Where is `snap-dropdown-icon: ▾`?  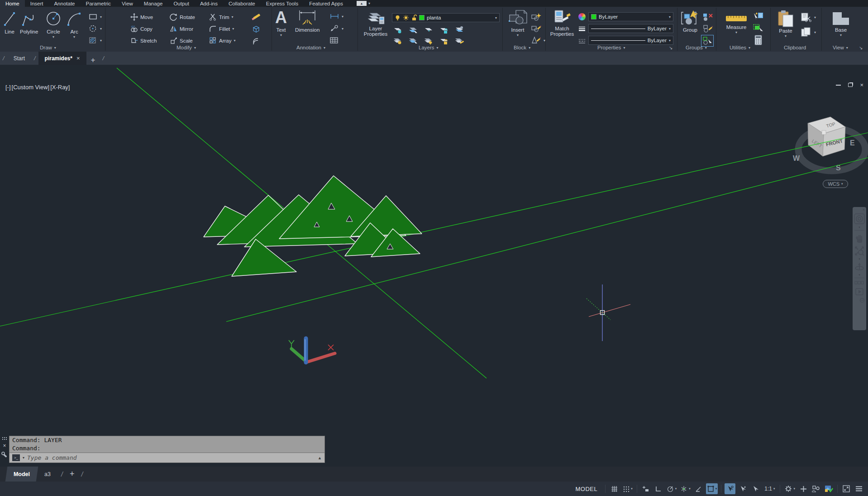 snap-dropdown-icon: ▾ is located at coordinates (632, 489).